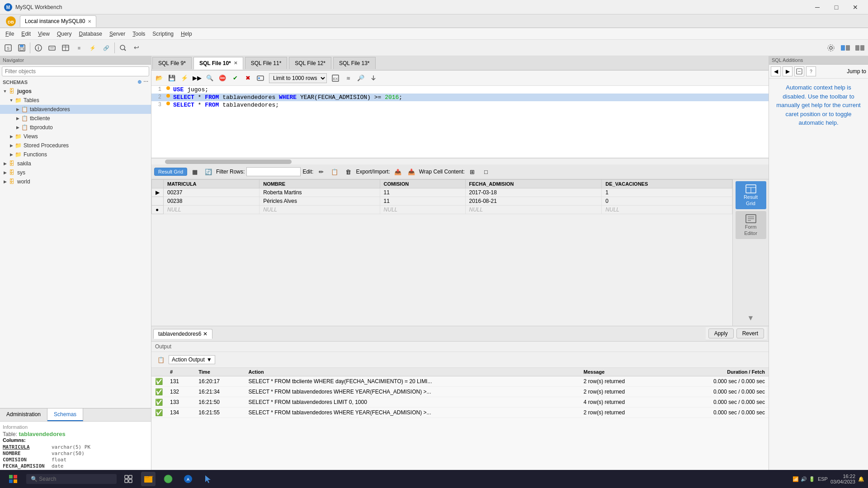  What do you see at coordinates (422, 192) in the screenshot?
I see `cell-comision-1: 11` at bounding box center [422, 192].